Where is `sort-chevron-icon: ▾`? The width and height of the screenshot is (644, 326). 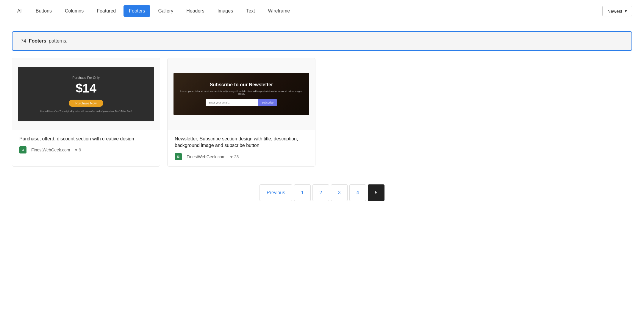 sort-chevron-icon: ▾ is located at coordinates (626, 11).